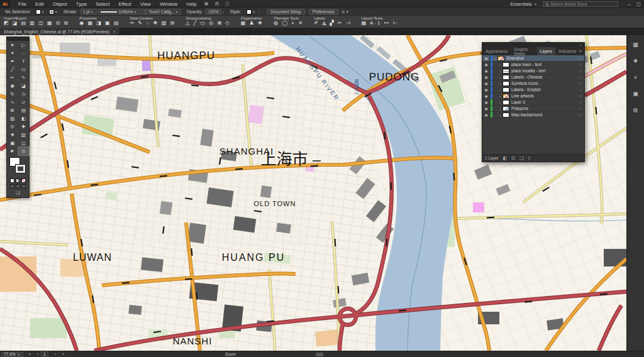 This screenshot has height=357, width=644. I want to click on opacity-chevron-icon: ›, so click(223, 12).